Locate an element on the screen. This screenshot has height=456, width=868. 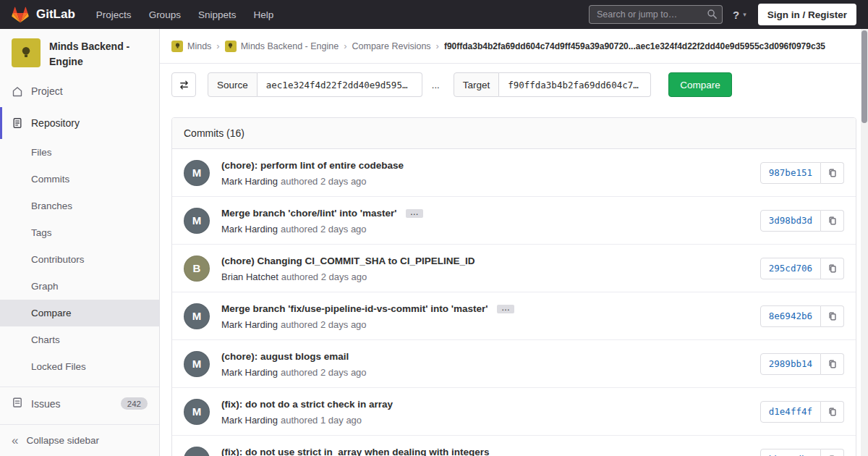
commit-sha-link: 2989bb14 is located at coordinates (791, 364).